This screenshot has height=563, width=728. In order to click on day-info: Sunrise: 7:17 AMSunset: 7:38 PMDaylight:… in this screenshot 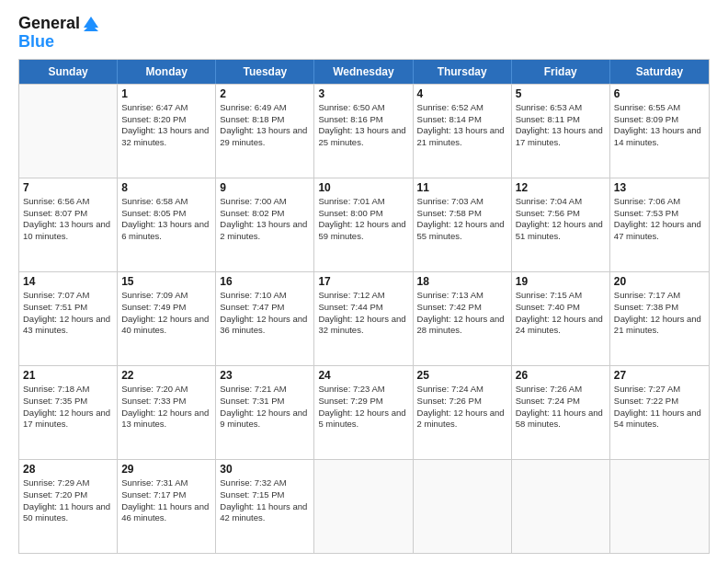, I will do `click(660, 313)`.